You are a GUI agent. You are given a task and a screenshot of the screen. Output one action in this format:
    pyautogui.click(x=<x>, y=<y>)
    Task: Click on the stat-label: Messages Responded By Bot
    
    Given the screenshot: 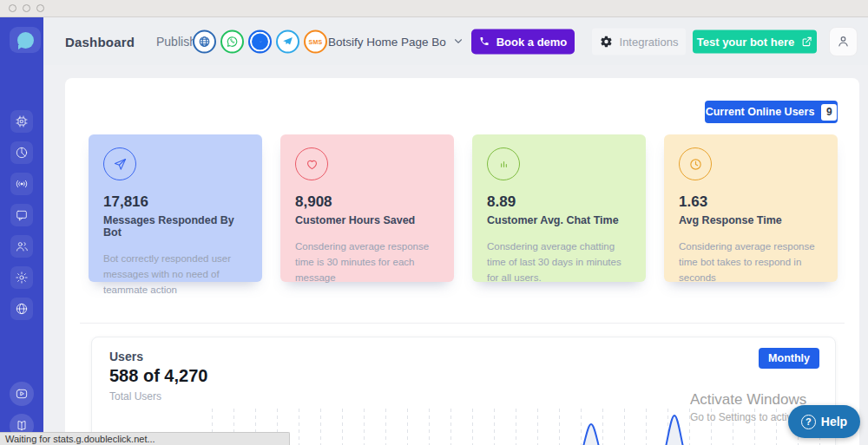 What is the action you would take?
    pyautogui.click(x=175, y=226)
    